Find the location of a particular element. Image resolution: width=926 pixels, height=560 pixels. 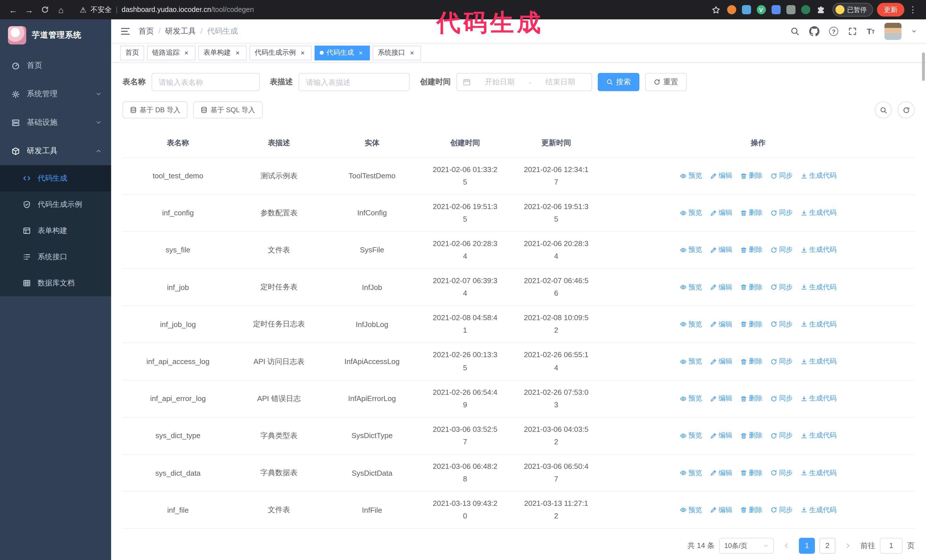

help-icon: ? is located at coordinates (834, 31).